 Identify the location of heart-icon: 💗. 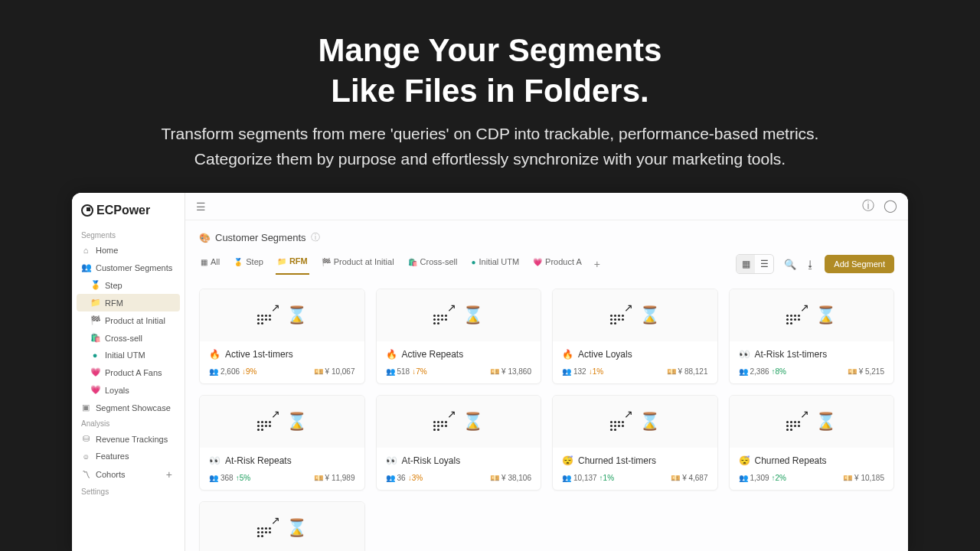
(537, 262).